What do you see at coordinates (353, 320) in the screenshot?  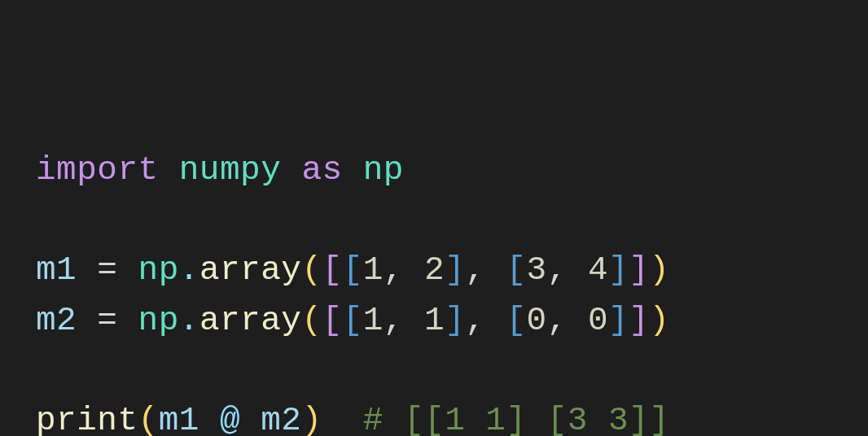 I see `code-line-4: m2 = np.array([[1, 1], [0, 0]])` at bounding box center [353, 320].